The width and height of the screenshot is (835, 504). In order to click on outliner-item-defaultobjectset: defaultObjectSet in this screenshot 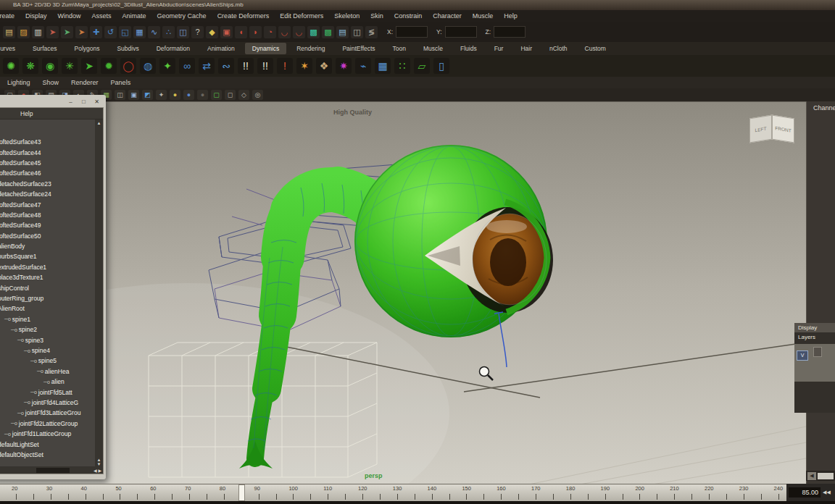, I will do `click(48, 455)`.